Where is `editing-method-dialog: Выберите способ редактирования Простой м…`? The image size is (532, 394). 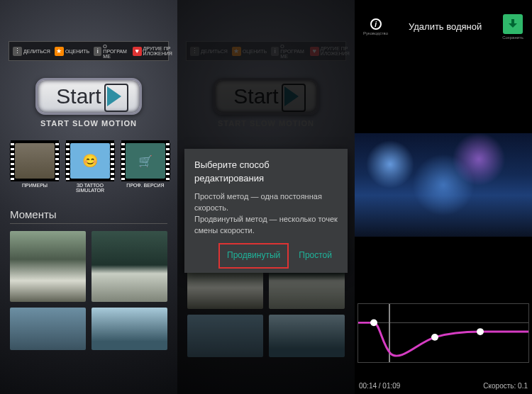 editing-method-dialog: Выберите способ редактирования Простой м… is located at coordinates (266, 211).